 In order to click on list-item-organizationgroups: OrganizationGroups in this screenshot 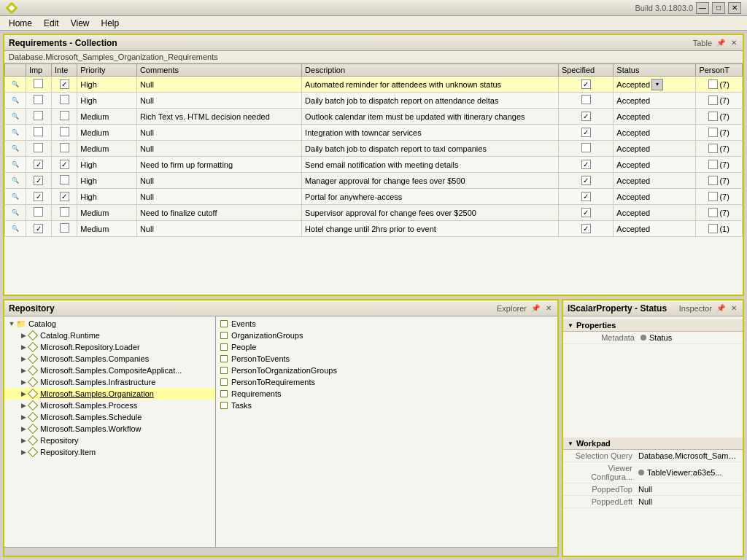, I will do `click(387, 335)`.